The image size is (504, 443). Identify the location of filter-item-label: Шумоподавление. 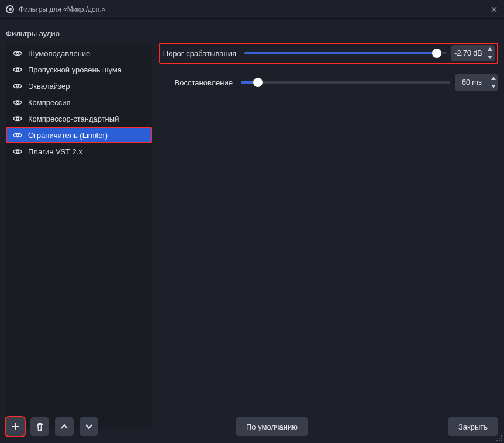
(59, 54).